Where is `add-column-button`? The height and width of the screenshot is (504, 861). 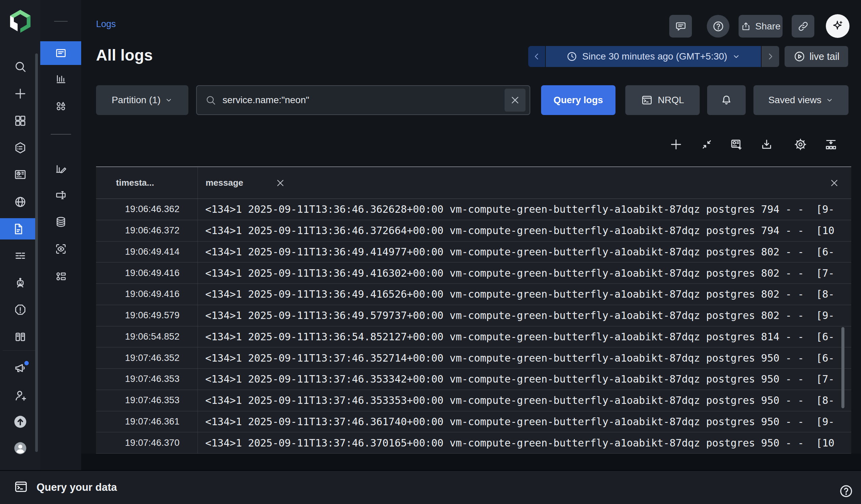
add-column-button is located at coordinates (676, 144).